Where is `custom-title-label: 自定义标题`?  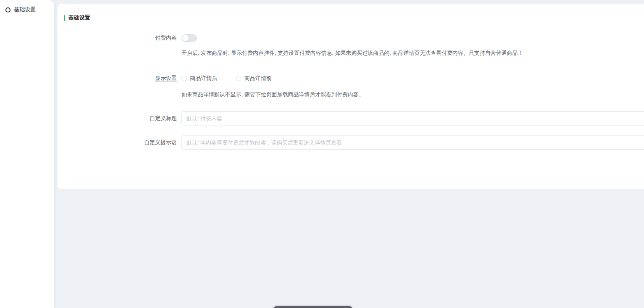 custom-title-label: 自定义标题 is located at coordinates (117, 118).